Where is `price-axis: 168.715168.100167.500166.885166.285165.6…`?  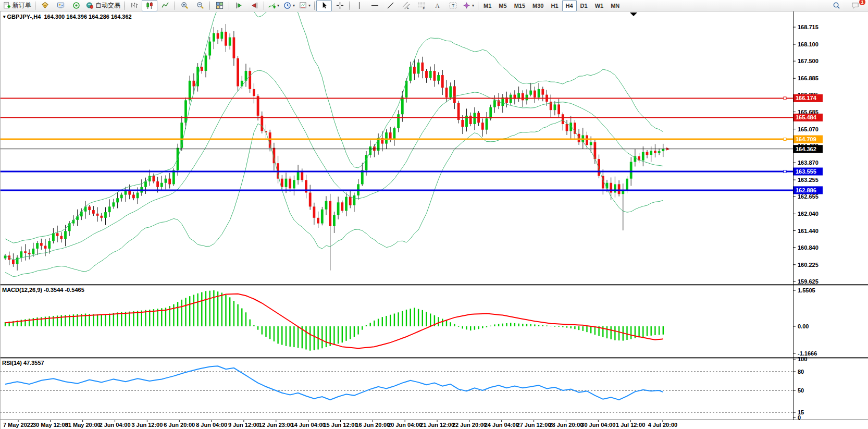 price-axis: 168.715168.100167.500166.885166.285165.6… is located at coordinates (808, 222).